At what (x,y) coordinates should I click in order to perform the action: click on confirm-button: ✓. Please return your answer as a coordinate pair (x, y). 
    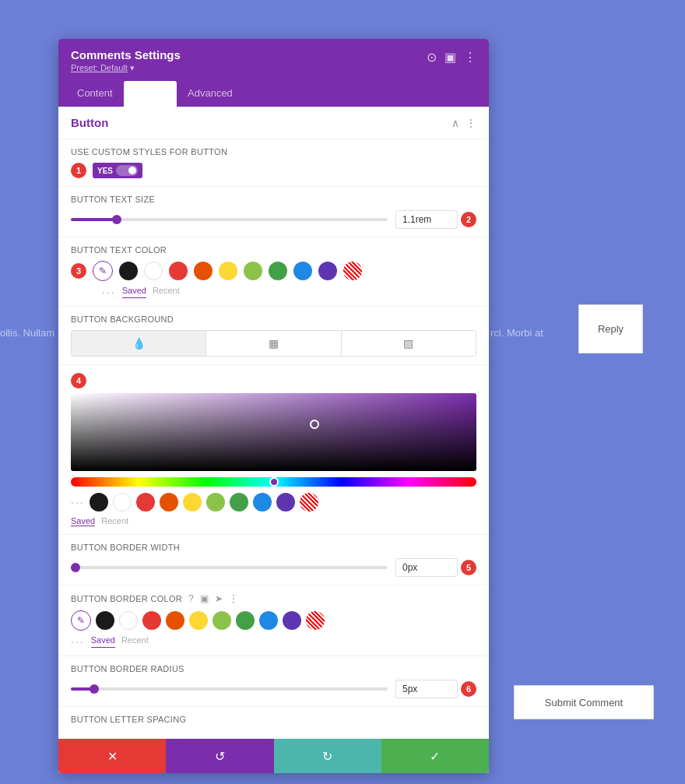
    Looking at the image, I should click on (435, 756).